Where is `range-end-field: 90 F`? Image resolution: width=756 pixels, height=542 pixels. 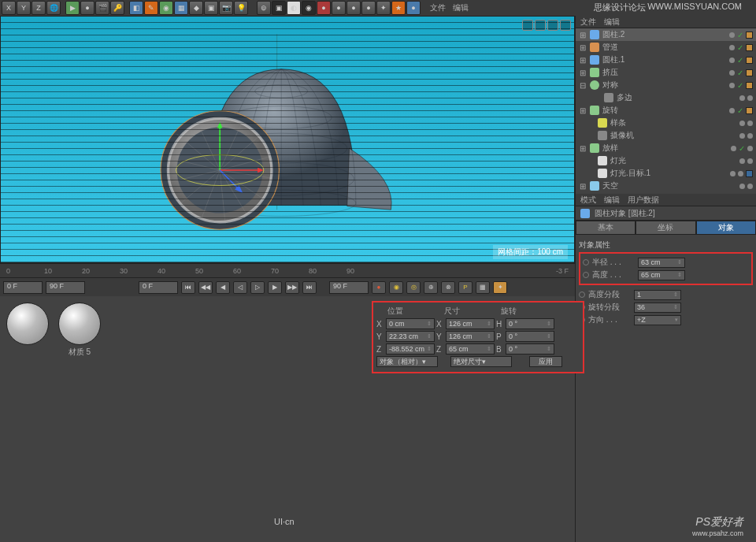
range-end-field: 90 F is located at coordinates (349, 288).